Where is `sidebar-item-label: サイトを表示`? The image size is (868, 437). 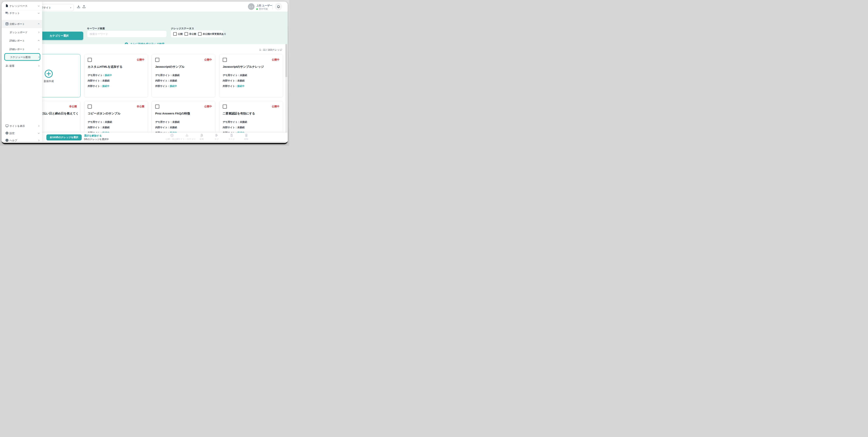 sidebar-item-label: サイトを表示 is located at coordinates (17, 126).